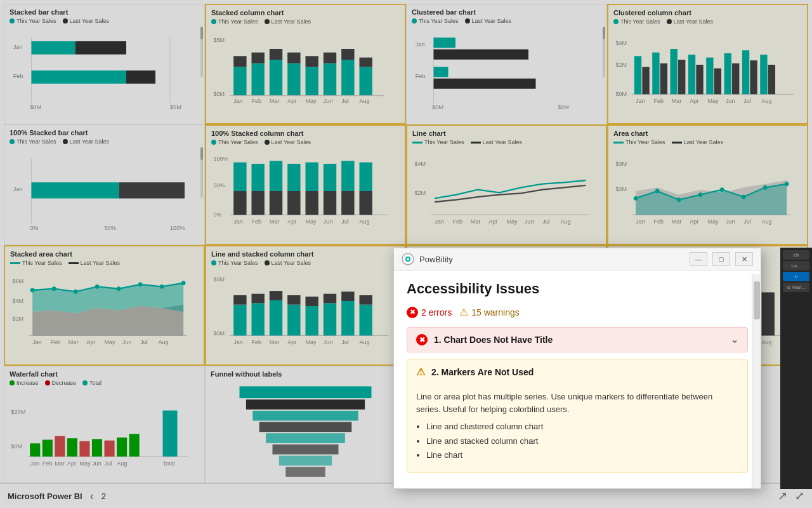  I want to click on restore-button: □, so click(721, 259).